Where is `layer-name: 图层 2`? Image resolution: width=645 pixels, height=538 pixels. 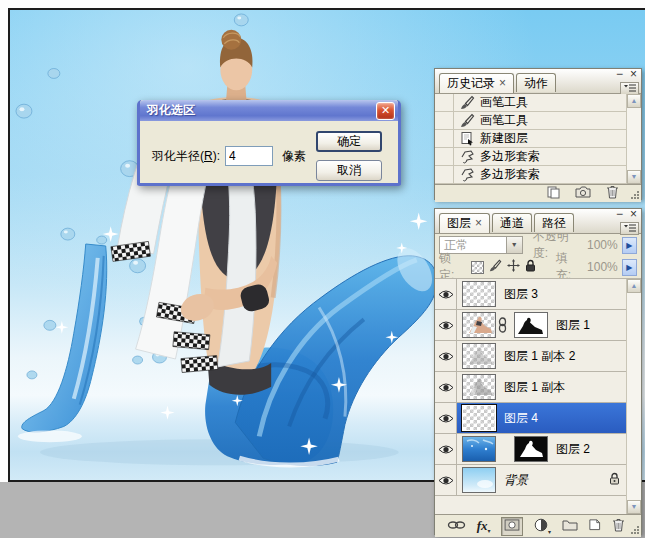
layer-name: 图层 2 is located at coordinates (573, 450).